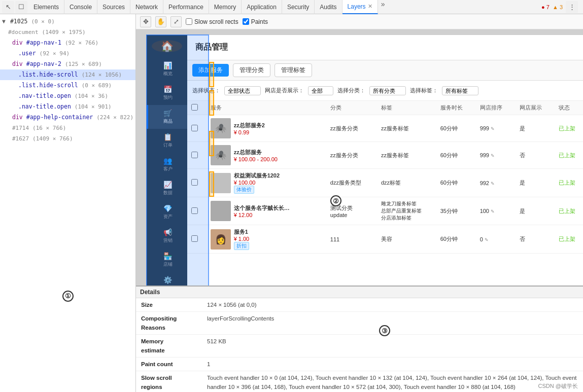 This screenshot has height=392, width=583. I want to click on service-order: 0 ✎, so click(496, 239).